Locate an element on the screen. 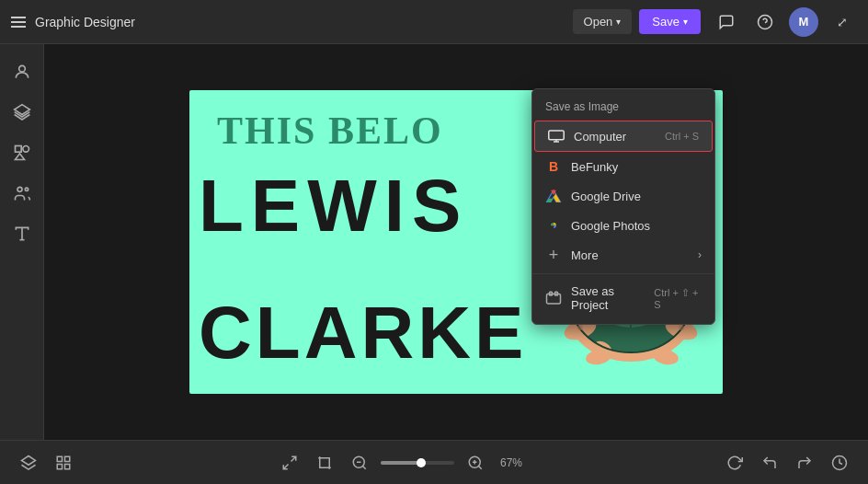  undo-button is located at coordinates (770, 463).